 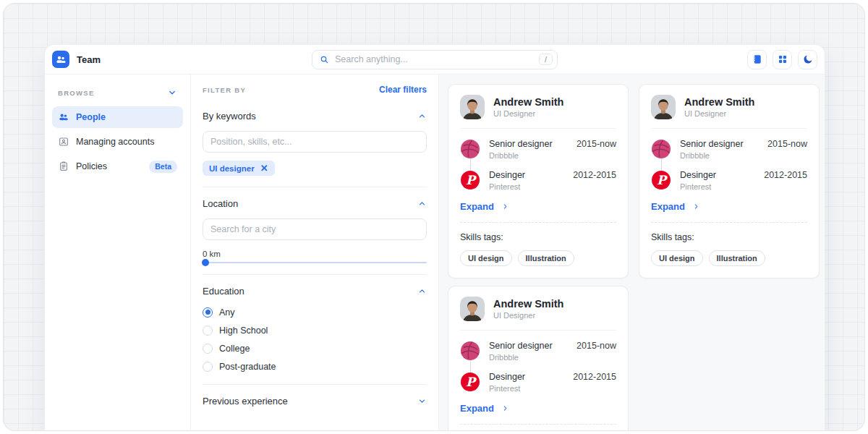 I want to click on experience-item: Desinger Pinterest 2012-2015, so click(x=538, y=382).